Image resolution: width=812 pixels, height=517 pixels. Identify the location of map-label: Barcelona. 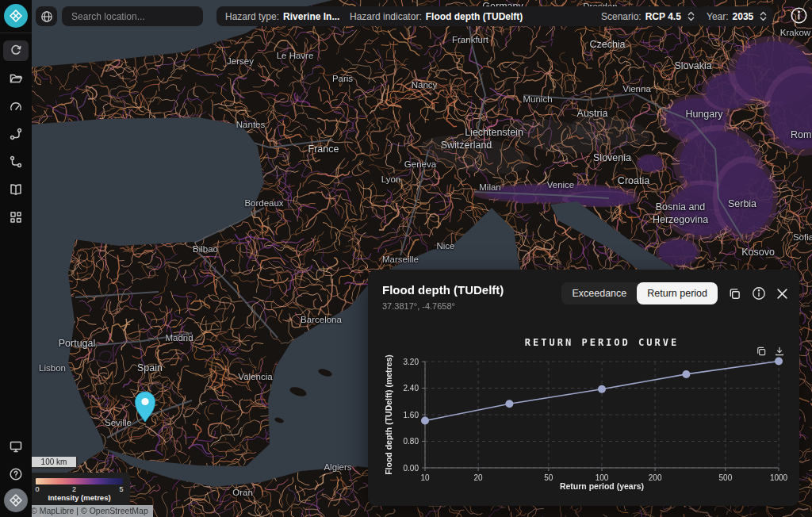
(321, 320).